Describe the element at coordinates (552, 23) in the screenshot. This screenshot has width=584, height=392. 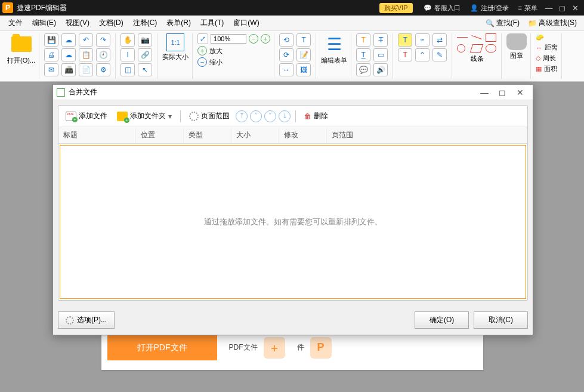
I see `advanced-find-button: 📁 高级查找(S)` at that location.